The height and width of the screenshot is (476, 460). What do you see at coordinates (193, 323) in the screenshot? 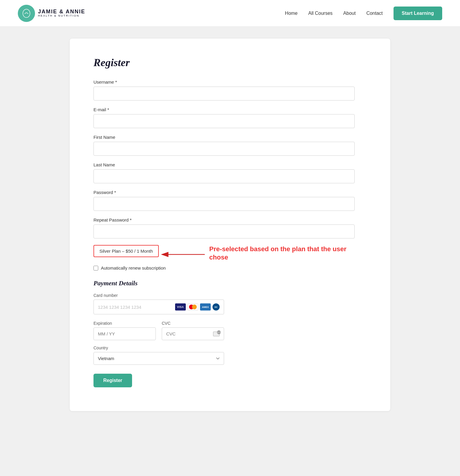
I see `cvc-label: CVC` at bounding box center [193, 323].